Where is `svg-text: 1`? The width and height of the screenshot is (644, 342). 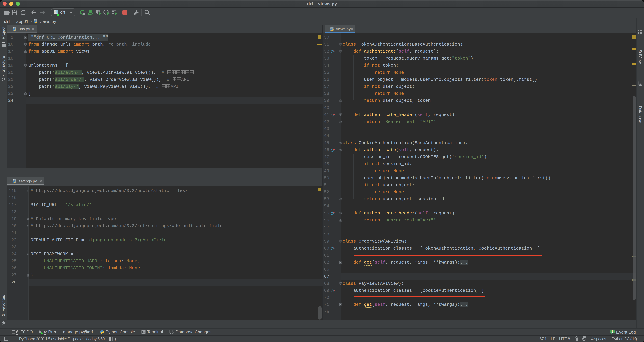
svg-text: 1 is located at coordinates (612, 332).